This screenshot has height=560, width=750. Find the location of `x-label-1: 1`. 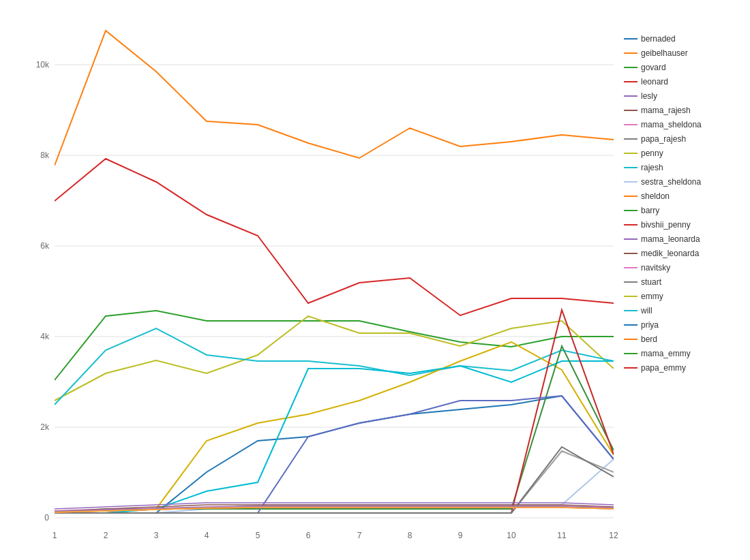

x-label-1: 1 is located at coordinates (55, 535).